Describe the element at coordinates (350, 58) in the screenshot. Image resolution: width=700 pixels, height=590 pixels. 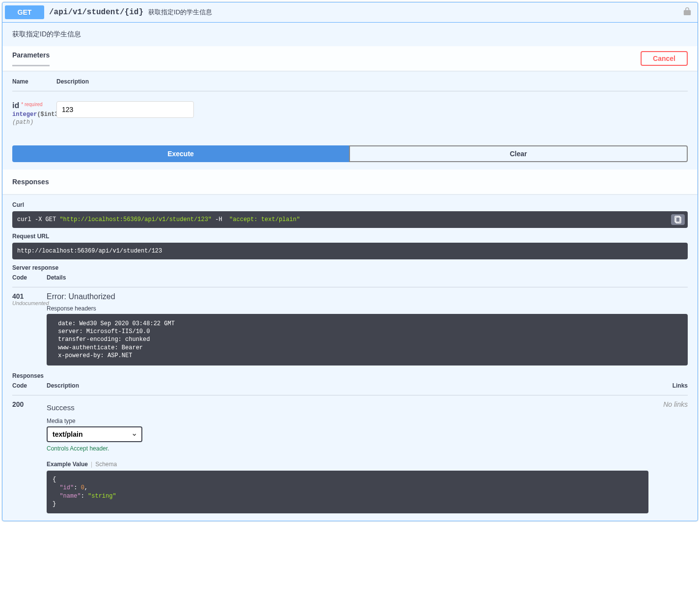
I see `parameters-header: Parameters Cancel` at that location.